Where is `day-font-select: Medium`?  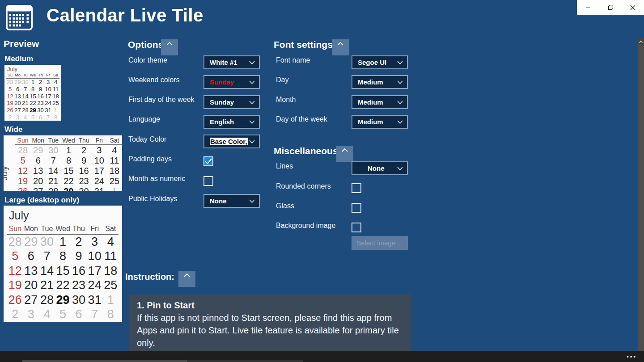
day-font-select: Medium is located at coordinates (380, 82).